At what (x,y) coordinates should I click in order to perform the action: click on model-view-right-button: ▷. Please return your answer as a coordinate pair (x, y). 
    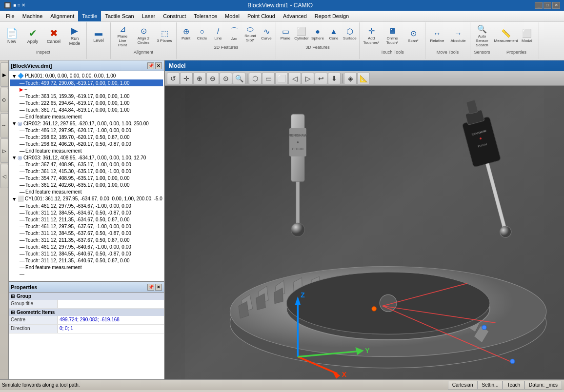
    Looking at the image, I should click on (308, 78).